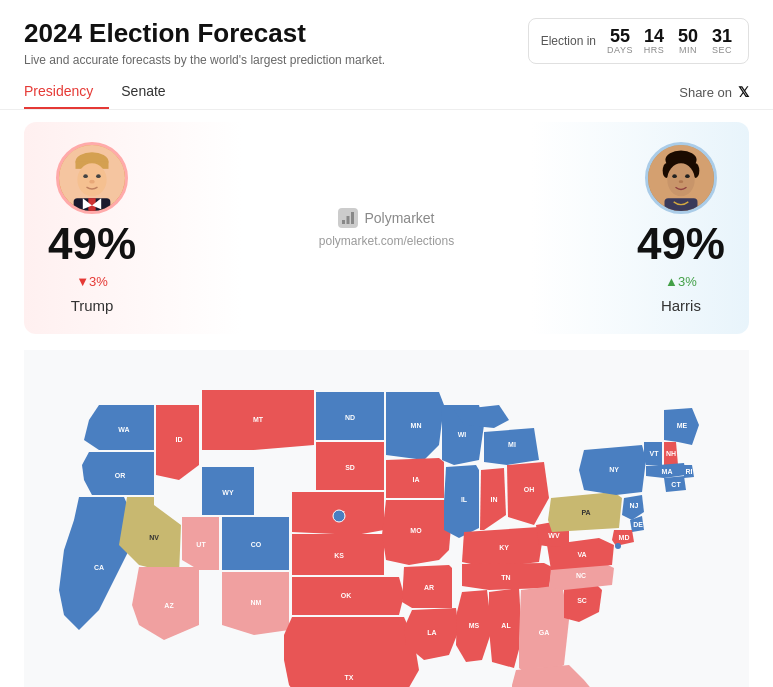  Describe the element at coordinates (620, 41) in the screenshot. I see `days-unit: 55 DAYS` at that location.